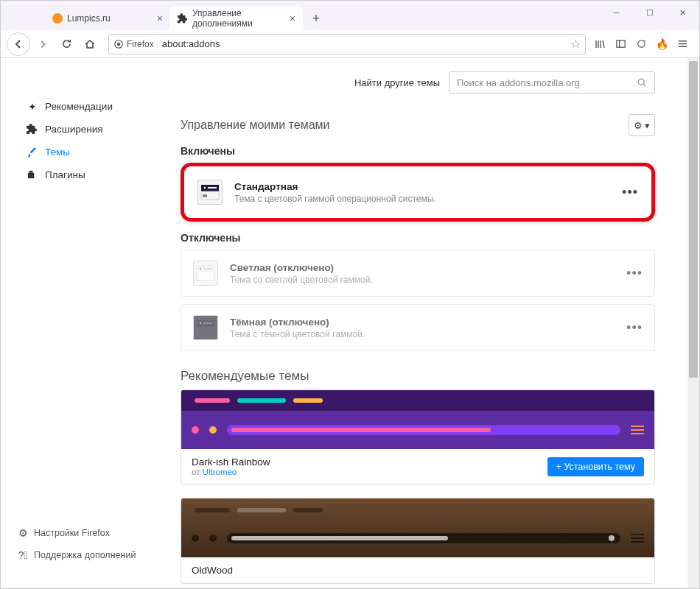 This screenshot has width=700, height=589. Describe the element at coordinates (642, 125) in the screenshot. I see `tools-menu-button: ⚙ ▾` at that location.